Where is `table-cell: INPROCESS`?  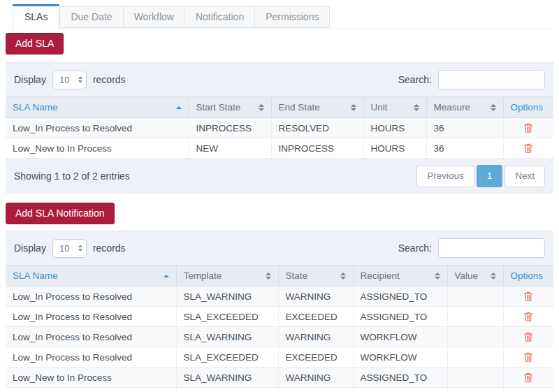
table-cell: INPROCESS is located at coordinates (317, 148).